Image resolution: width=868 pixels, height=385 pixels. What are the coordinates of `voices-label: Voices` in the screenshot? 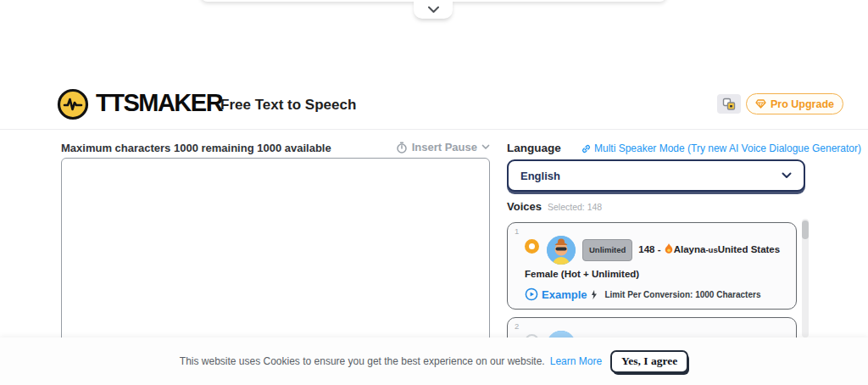 It's located at (524, 207).